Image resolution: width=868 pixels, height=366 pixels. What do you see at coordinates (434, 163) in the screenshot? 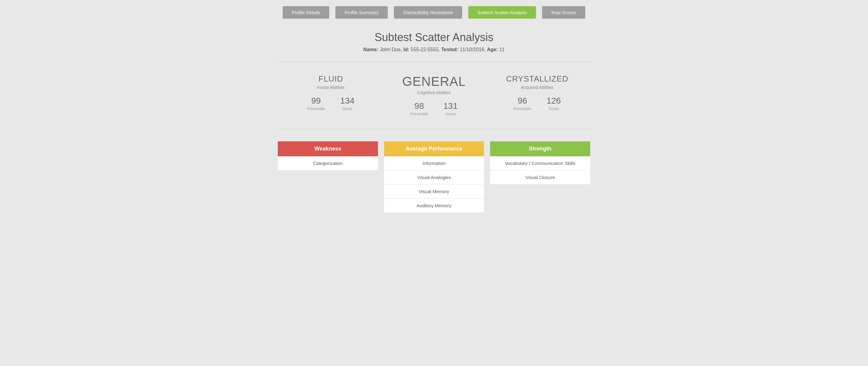
I see `average-item-0: Information` at bounding box center [434, 163].